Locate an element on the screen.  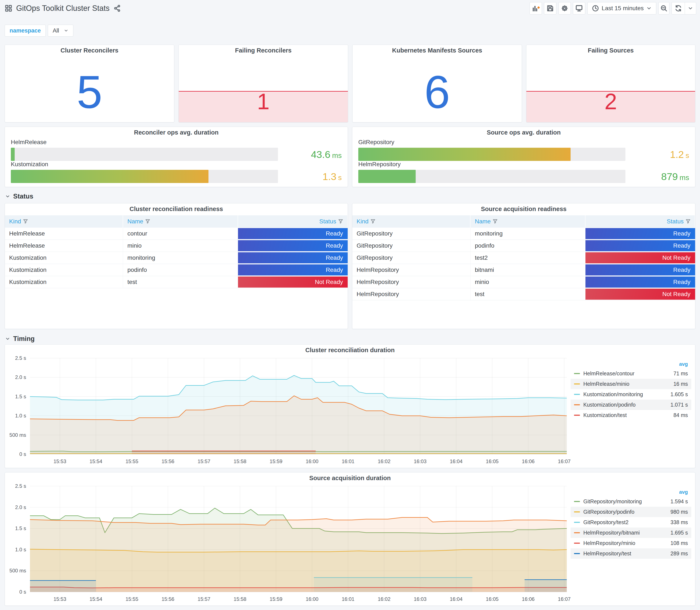
legend-series-name: Kustomization/test is located at coordinates (628, 415).